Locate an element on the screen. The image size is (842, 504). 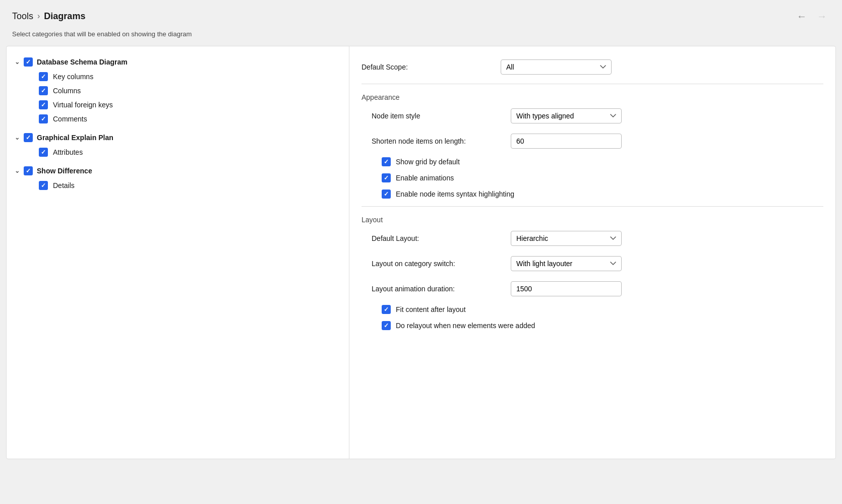
default-layout-row: Default Layout: Hierarchic Organic Ortho… is located at coordinates (597, 238).